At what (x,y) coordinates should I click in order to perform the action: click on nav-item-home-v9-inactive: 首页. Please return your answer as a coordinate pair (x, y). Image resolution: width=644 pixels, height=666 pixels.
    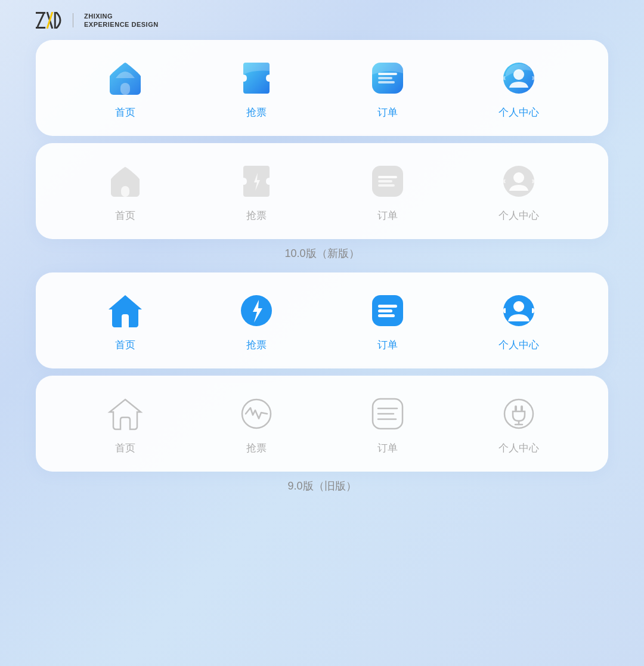
    Looking at the image, I should click on (125, 423).